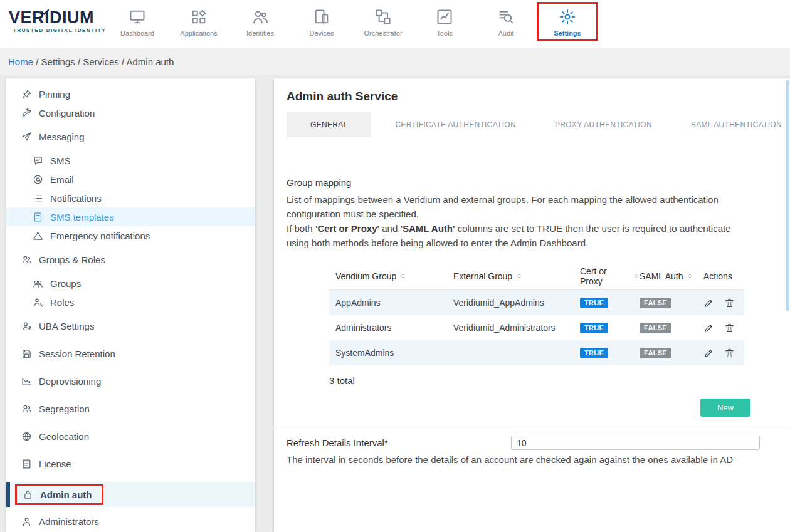 This screenshot has height=532, width=790. Describe the element at coordinates (130, 353) in the screenshot. I see `sidebar-item-session-retention: Session Retention` at that location.